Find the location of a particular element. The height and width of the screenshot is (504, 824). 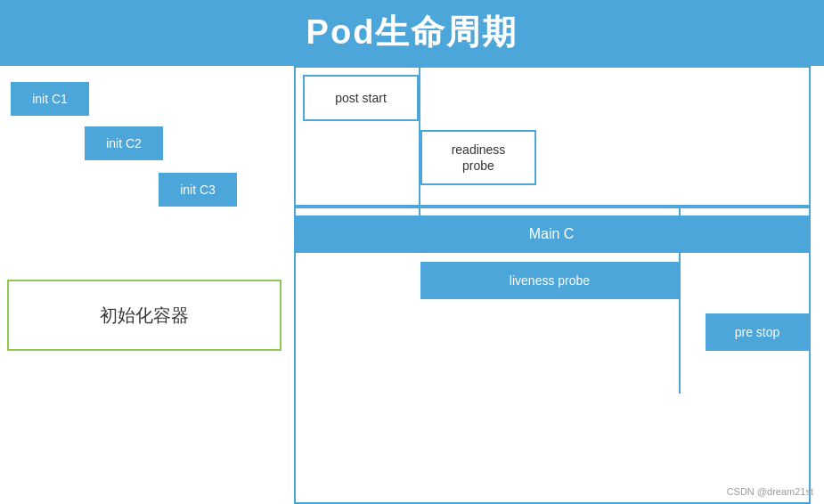

liveness-probe-block: liveness probe is located at coordinates (550, 280).